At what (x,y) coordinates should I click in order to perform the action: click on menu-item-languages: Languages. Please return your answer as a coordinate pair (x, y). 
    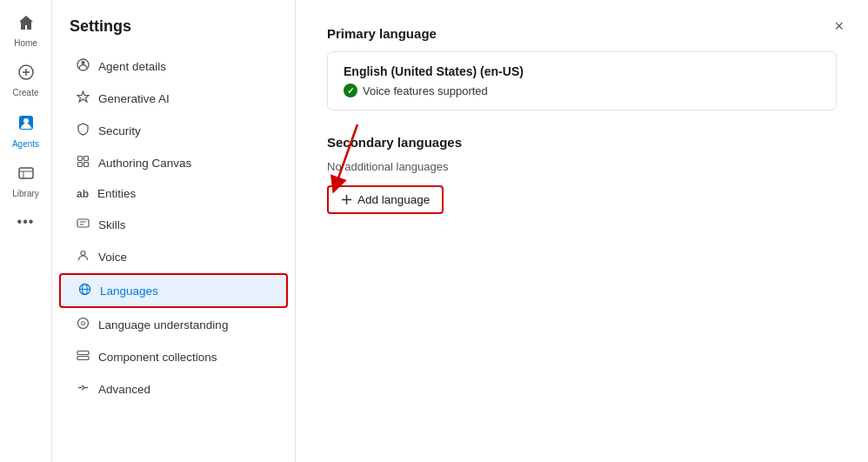
    Looking at the image, I should click on (174, 291).